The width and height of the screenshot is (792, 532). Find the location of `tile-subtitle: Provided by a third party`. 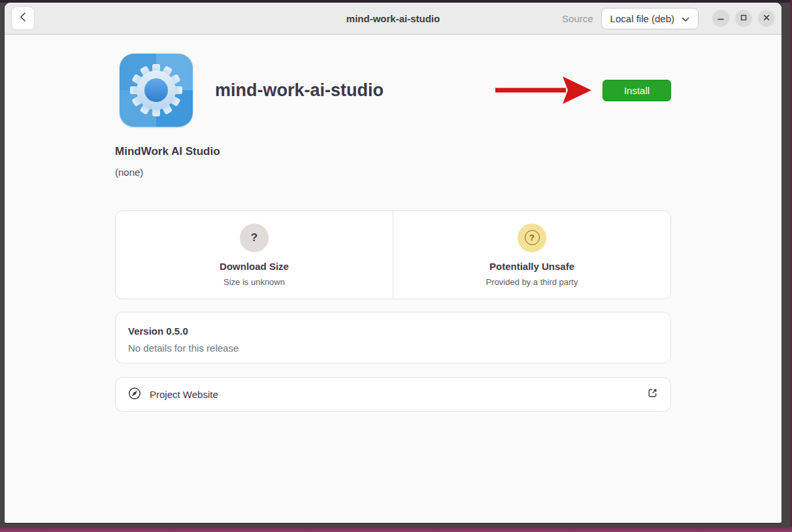

tile-subtitle: Provided by a third party is located at coordinates (532, 282).